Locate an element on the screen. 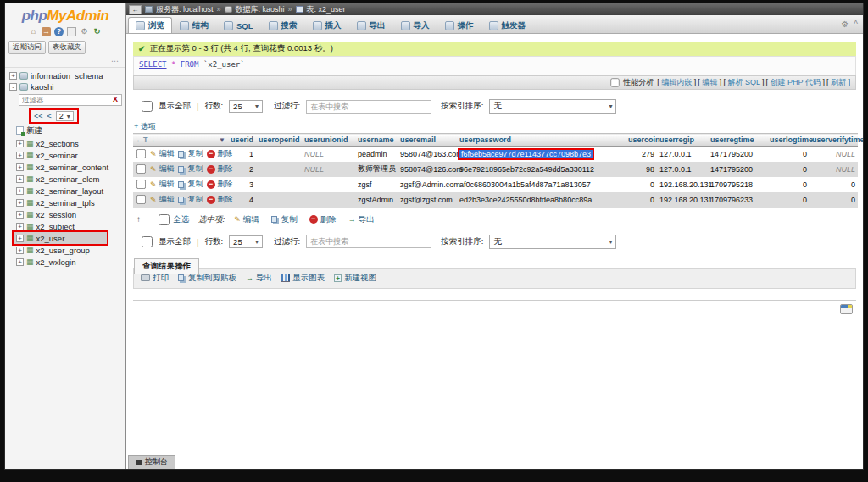  sidebar-item-x2_user_group: +▦x2_user_group is located at coordinates (70, 250).